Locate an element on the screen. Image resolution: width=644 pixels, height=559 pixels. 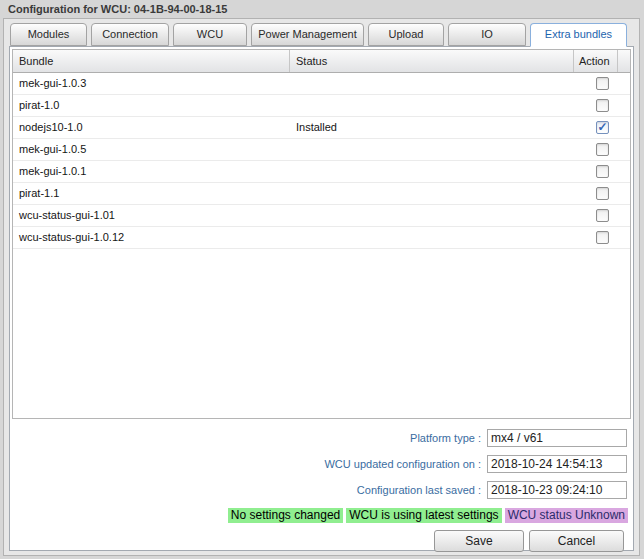
settings-changed-badge: No settings changed is located at coordinates (286, 516).